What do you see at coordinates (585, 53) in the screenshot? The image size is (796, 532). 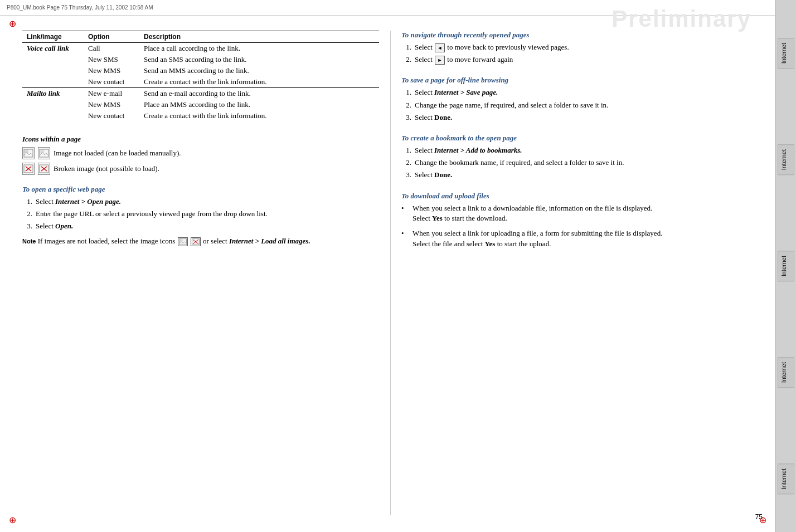 I see `navigate-steps: 1. Select ◄ to move back to previously v…` at bounding box center [585, 53].